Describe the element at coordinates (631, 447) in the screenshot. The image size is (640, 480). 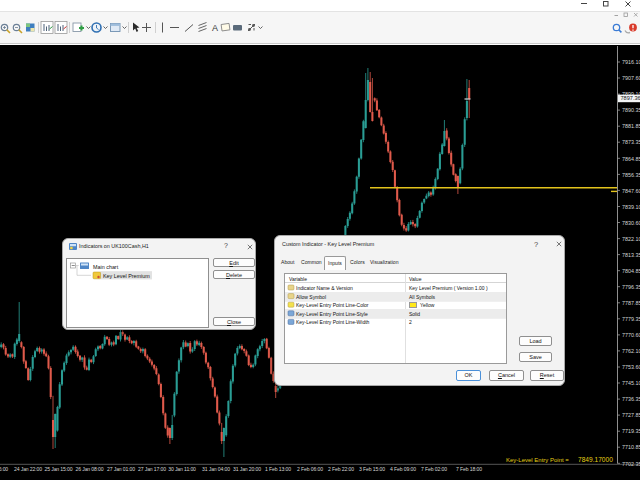
I see `svg-text: 7710.85` at that location.